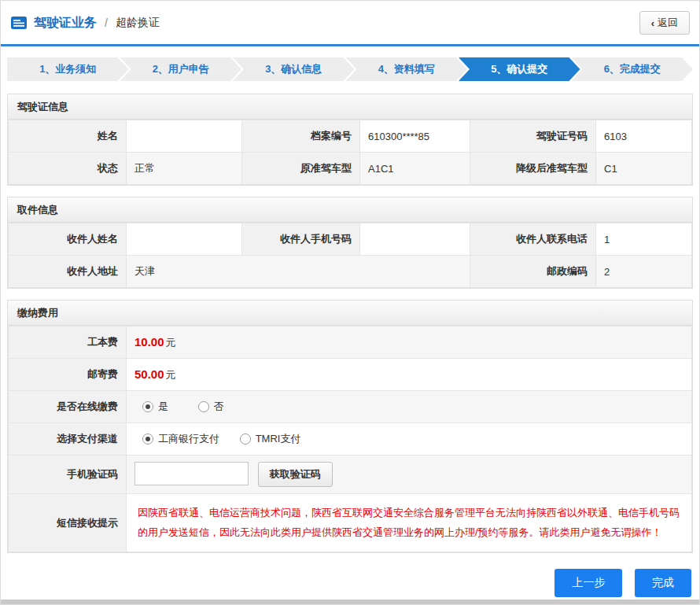 This screenshot has width=700, height=605. What do you see at coordinates (350, 242) in the screenshot?
I see `pickup-info-section: 取件信息 收件人姓名 收件人手机号码 收件人联系电话 1 收件人地址 天津 邮政…` at bounding box center [350, 242].